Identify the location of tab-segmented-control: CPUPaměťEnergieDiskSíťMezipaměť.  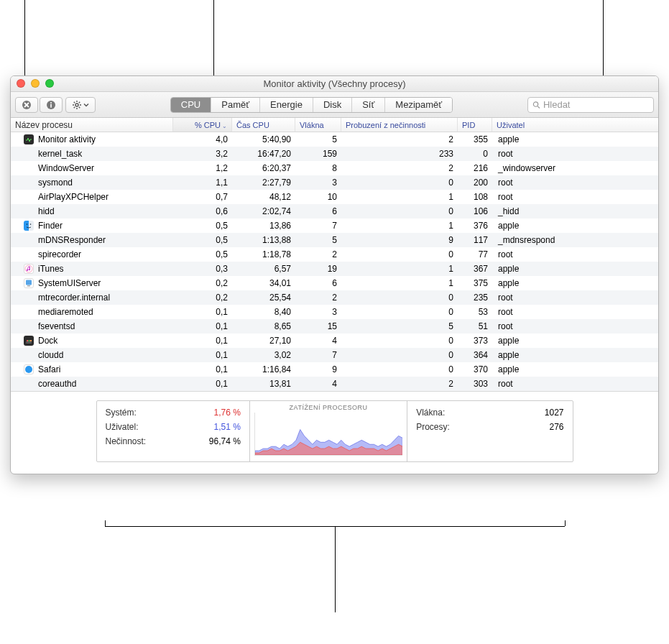
(312, 105).